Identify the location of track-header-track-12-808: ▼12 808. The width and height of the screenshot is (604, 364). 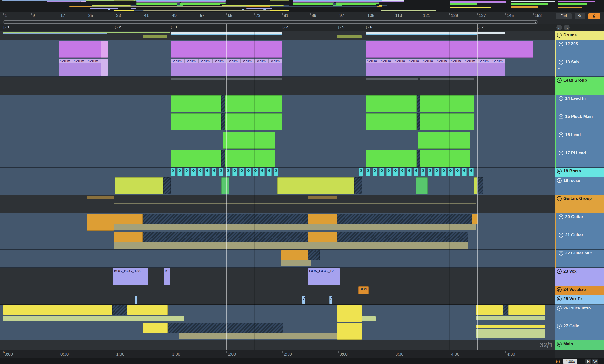
(579, 49).